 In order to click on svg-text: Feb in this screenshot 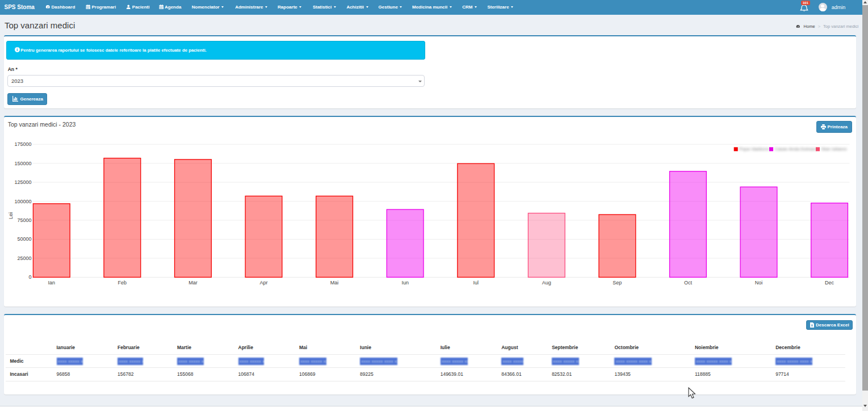, I will do `click(123, 282)`.